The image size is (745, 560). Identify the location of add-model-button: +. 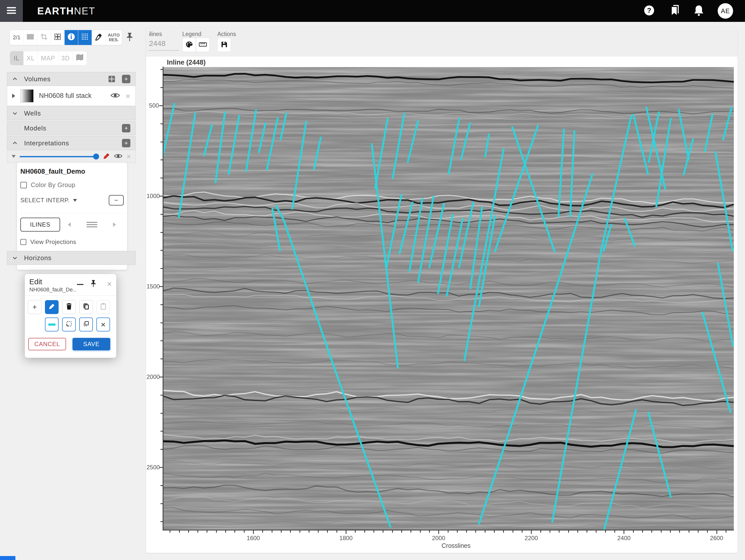
(126, 128).